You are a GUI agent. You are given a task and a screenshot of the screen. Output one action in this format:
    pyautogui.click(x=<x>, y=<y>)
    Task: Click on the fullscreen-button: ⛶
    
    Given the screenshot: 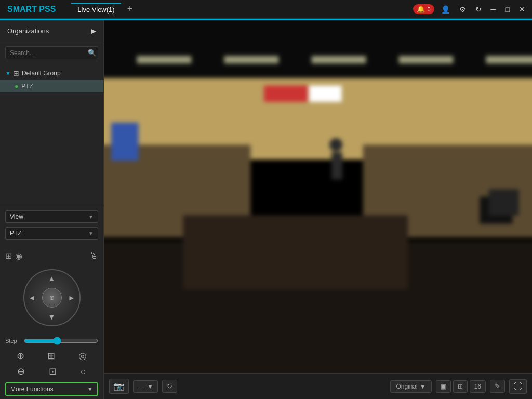 What is the action you would take?
    pyautogui.click(x=518, y=387)
    